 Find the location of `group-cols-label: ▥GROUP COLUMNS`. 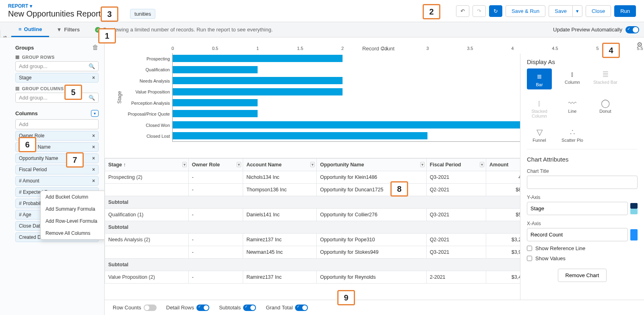

group-cols-label: ▥GROUP COLUMNS is located at coordinates (57, 89).